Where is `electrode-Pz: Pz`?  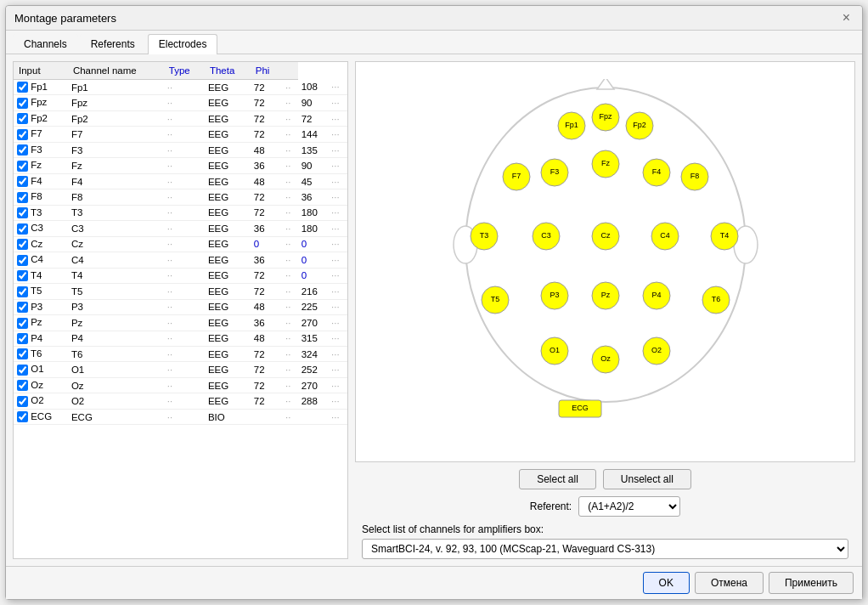 electrode-Pz: Pz is located at coordinates (606, 296).